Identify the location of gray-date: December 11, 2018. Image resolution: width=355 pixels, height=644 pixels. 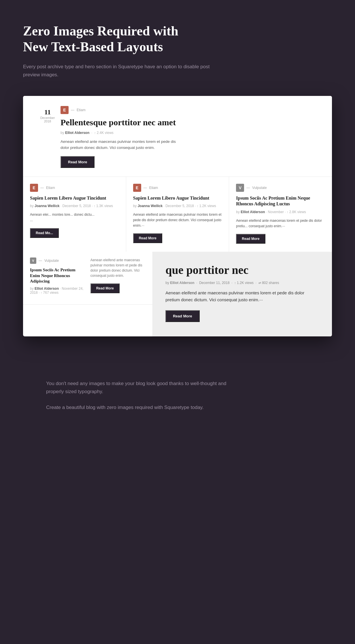
(214, 283).